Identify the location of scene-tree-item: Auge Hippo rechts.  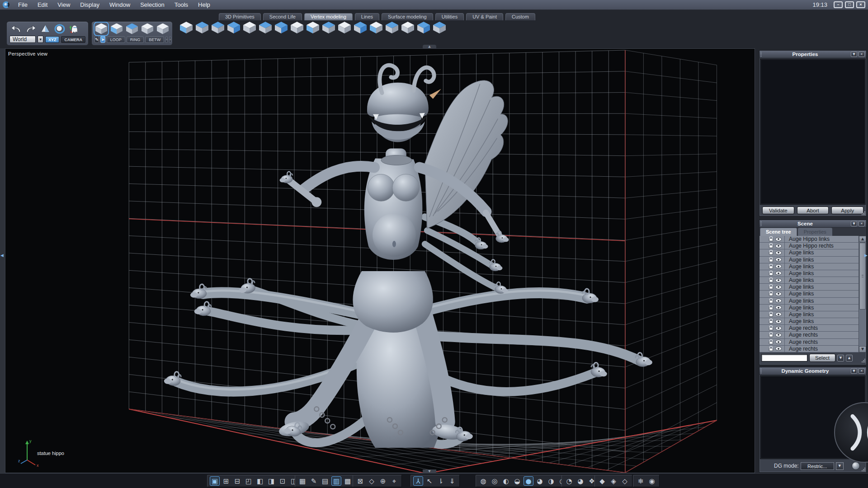
(809, 246).